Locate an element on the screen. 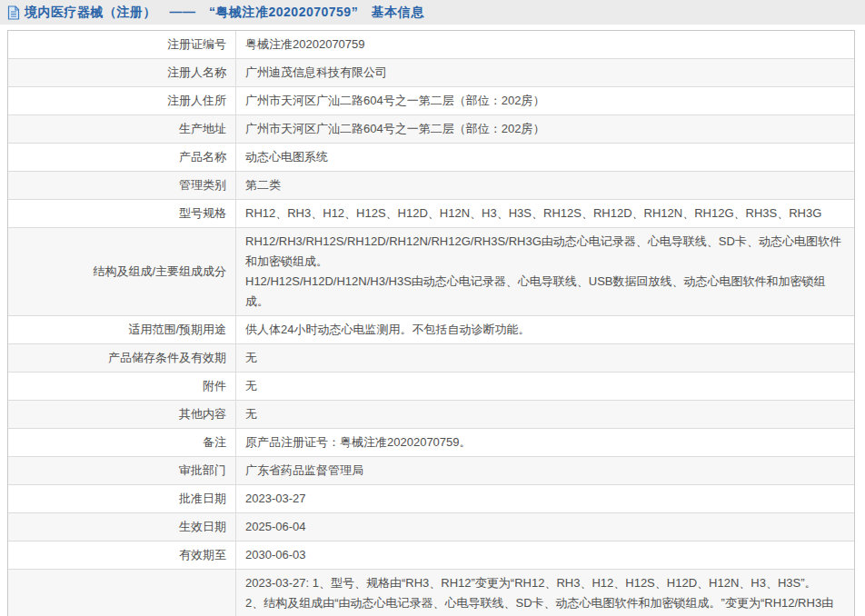 Image resolution: width=865 pixels, height=616 pixels. field-label: 适用范围/预期用途 is located at coordinates (122, 330).